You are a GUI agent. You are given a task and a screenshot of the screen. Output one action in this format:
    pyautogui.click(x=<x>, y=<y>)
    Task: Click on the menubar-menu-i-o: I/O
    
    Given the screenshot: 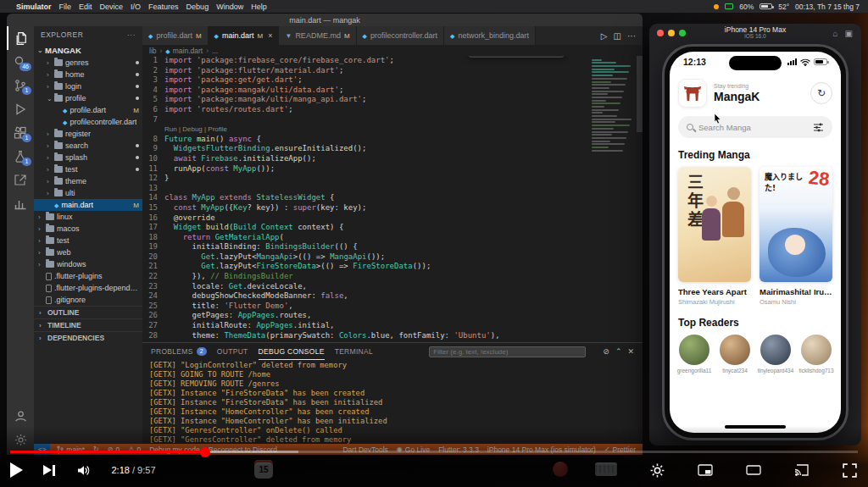 What is the action you would take?
    pyautogui.click(x=136, y=7)
    